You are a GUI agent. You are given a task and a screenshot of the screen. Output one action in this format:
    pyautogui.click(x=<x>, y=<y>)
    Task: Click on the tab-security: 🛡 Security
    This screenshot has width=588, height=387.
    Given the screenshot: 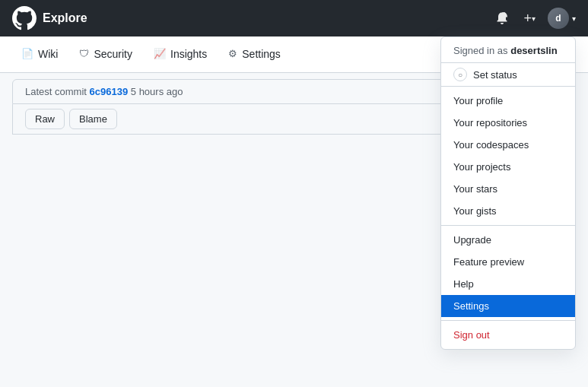 What is the action you would take?
    pyautogui.click(x=106, y=55)
    